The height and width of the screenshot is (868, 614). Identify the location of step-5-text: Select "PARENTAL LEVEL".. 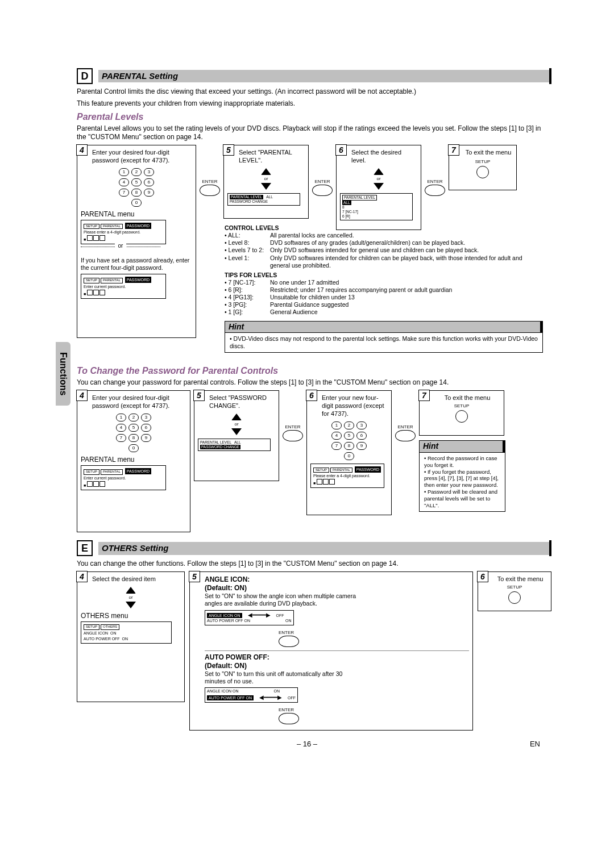
(272, 157).